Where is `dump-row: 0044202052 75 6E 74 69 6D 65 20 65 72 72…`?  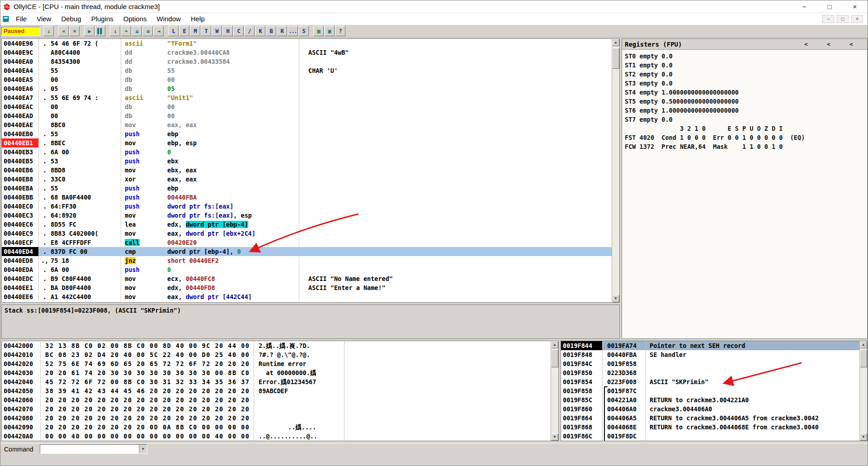 dump-row: 0044202052 75 6E 74 69 6D 65 20 65 72 72… is located at coordinates (276, 364).